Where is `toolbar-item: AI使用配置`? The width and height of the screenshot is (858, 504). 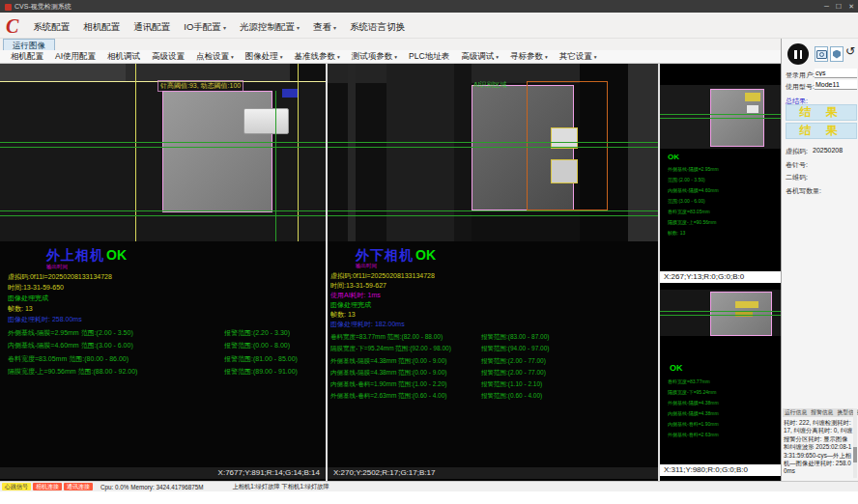 toolbar-item: AI使用配置 is located at coordinates (75, 57).